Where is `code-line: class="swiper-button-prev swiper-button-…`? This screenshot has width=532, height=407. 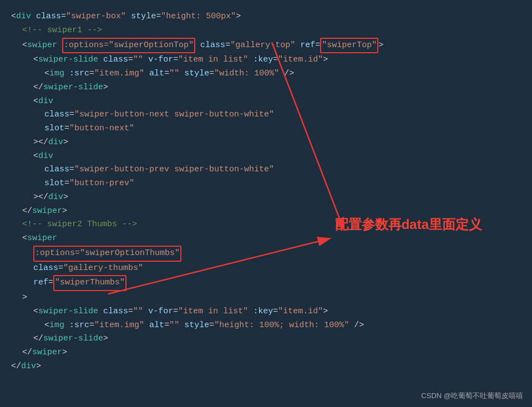 code-line: class="swiper-button-prev swiper-button-… is located at coordinates (266, 170).